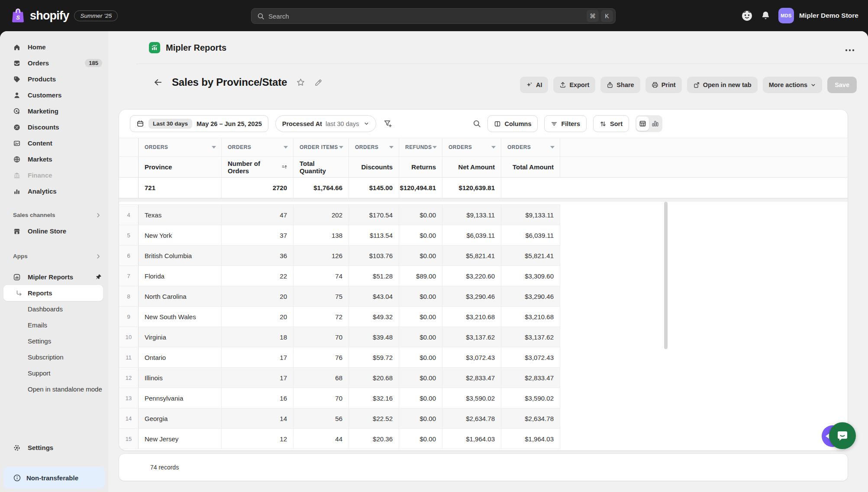 The image size is (868, 492). I want to click on sidebar-item-home: Home, so click(54, 47).